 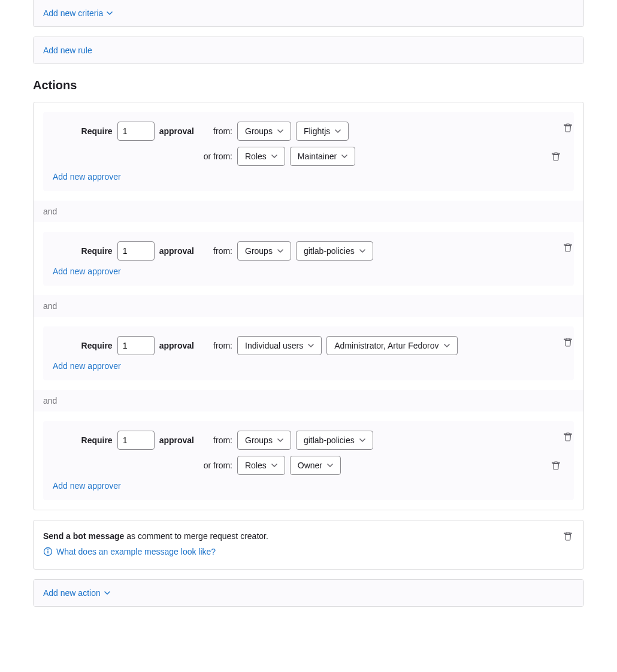 What do you see at coordinates (308, 152) in the screenshot?
I see `action-block: Requireapprovalfrom:GroupsFlightjsor fro…` at bounding box center [308, 152].